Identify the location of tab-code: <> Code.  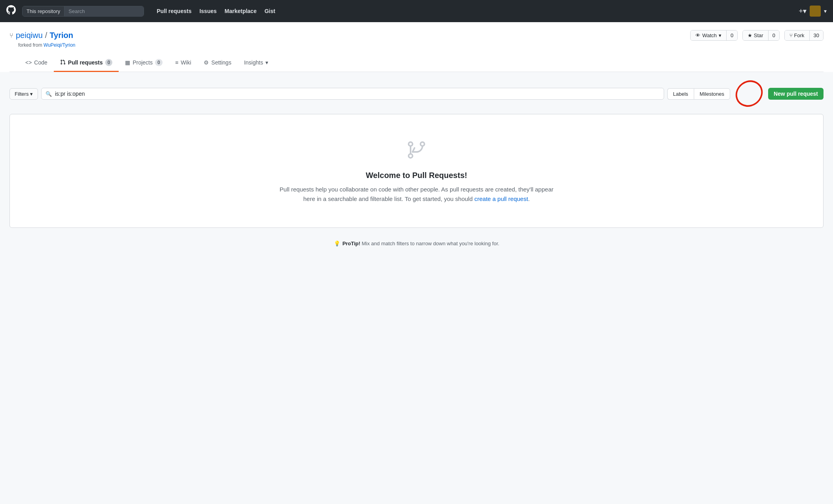
(36, 63).